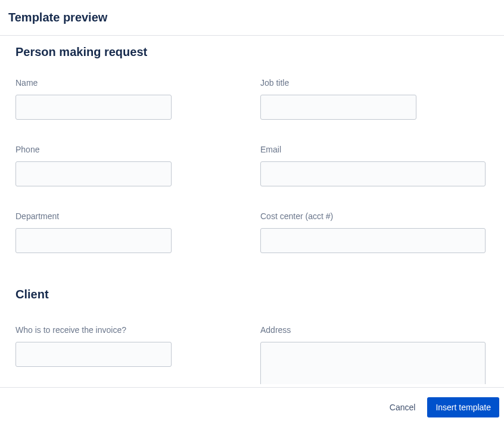 This screenshot has width=504, height=427. I want to click on form-field-address: Address, so click(374, 355).